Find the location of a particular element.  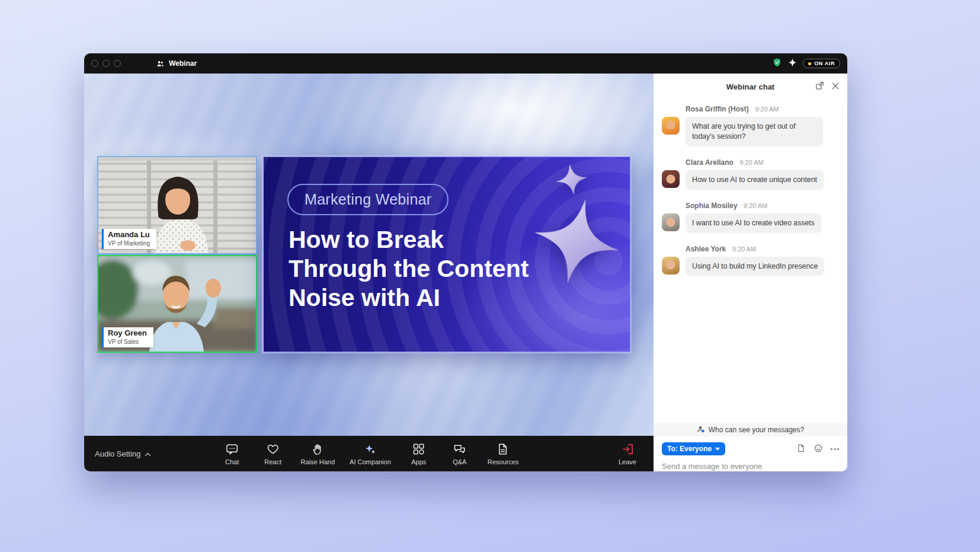

attach-file-button is located at coordinates (801, 449).